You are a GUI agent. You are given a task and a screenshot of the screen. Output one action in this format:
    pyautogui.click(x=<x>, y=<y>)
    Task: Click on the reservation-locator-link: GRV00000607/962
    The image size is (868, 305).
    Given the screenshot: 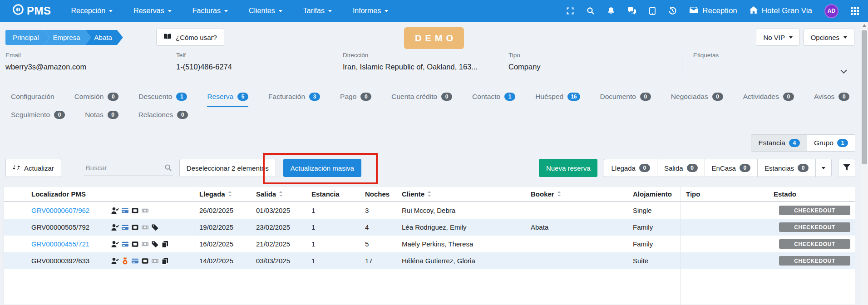 What is the action you would take?
    pyautogui.click(x=70, y=211)
    